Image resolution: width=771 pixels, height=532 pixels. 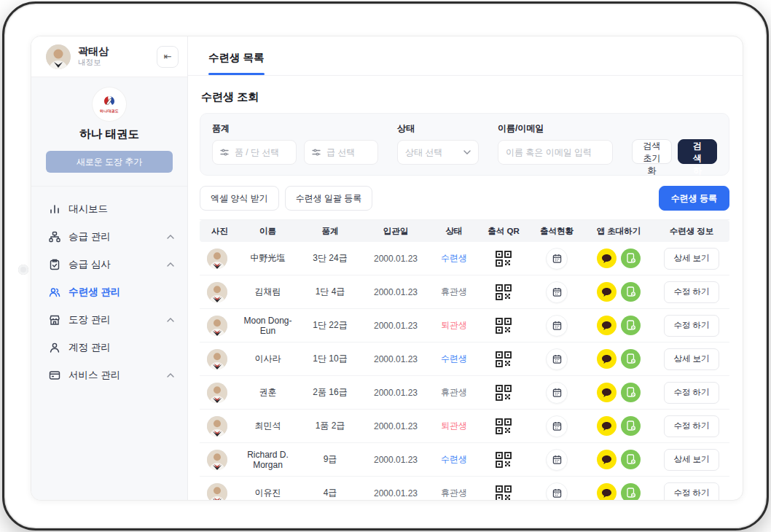 I want to click on status-select: 상태 선택, so click(x=438, y=152).